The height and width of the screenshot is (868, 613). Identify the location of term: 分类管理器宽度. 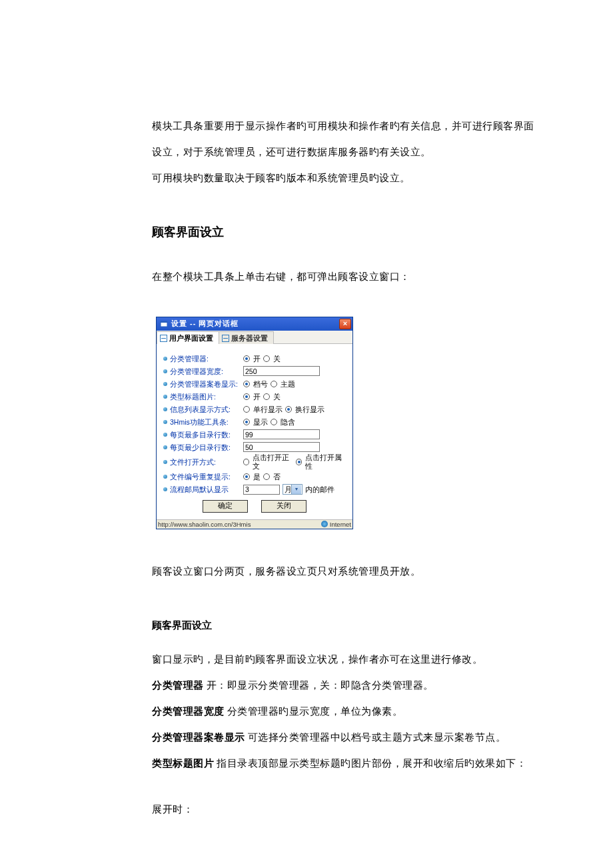
(188, 711).